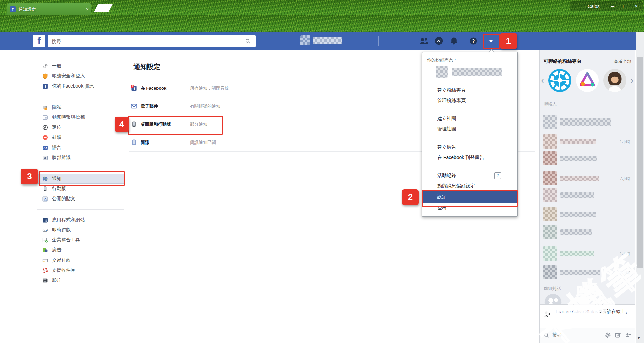 The width and height of the screenshot is (644, 343). What do you see at coordinates (80, 260) in the screenshot?
I see `sidebar-item-payments: 交易付款` at bounding box center [80, 260].